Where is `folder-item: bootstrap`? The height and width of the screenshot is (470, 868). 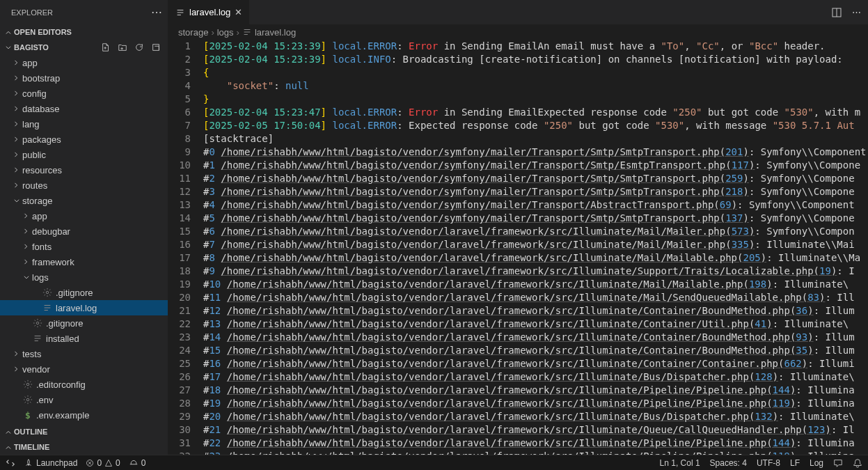 folder-item: bootstrap is located at coordinates (84, 78).